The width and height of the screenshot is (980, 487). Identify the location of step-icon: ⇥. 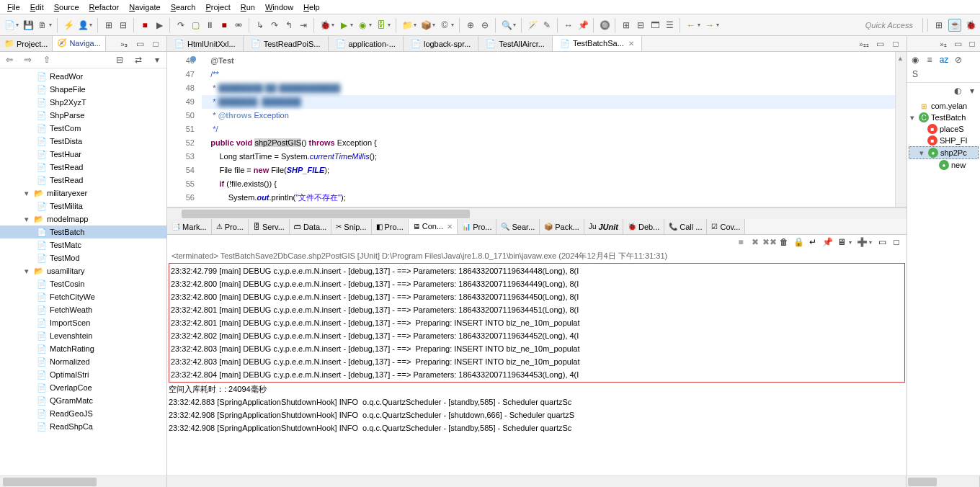
(303, 25).